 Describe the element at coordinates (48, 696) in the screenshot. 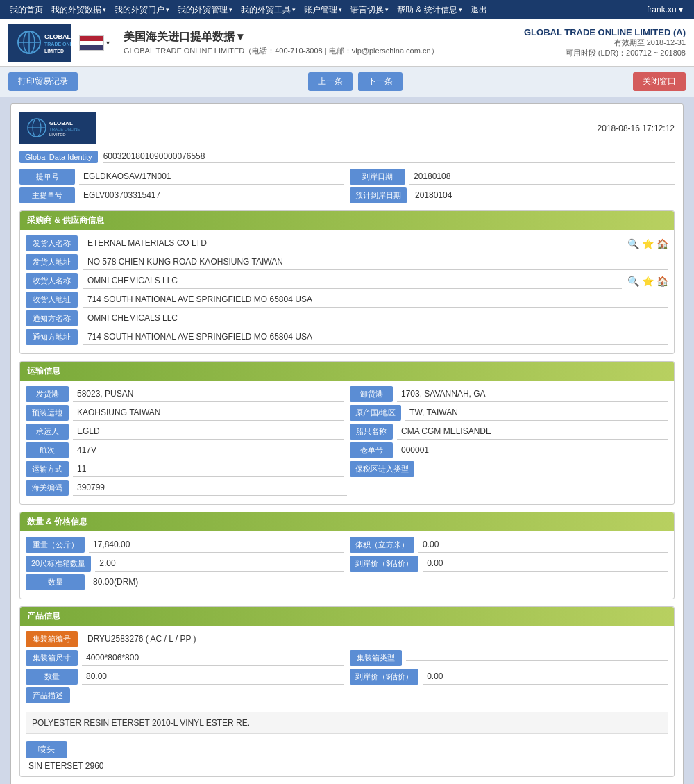

I see `product-desc-label: 产品描述` at that location.